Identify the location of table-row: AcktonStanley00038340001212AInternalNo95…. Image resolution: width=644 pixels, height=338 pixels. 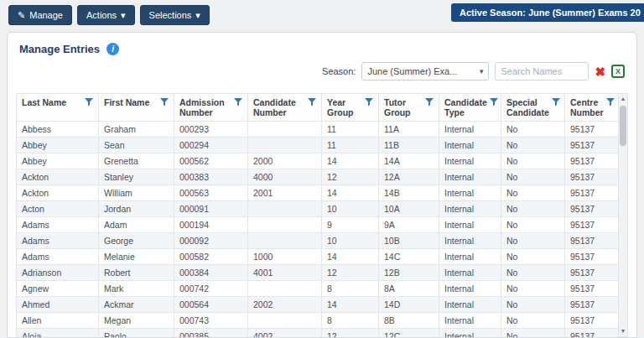
(319, 178).